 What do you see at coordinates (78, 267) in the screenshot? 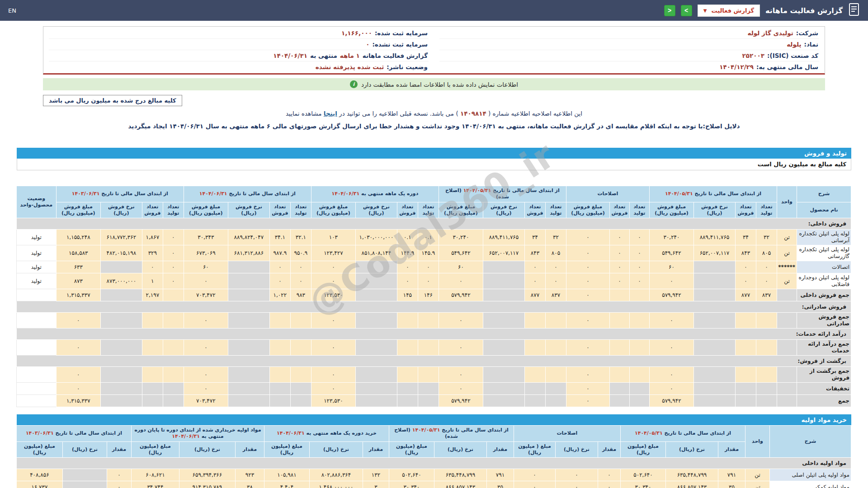
I see `value-cell: ۶۳۳` at bounding box center [78, 267].